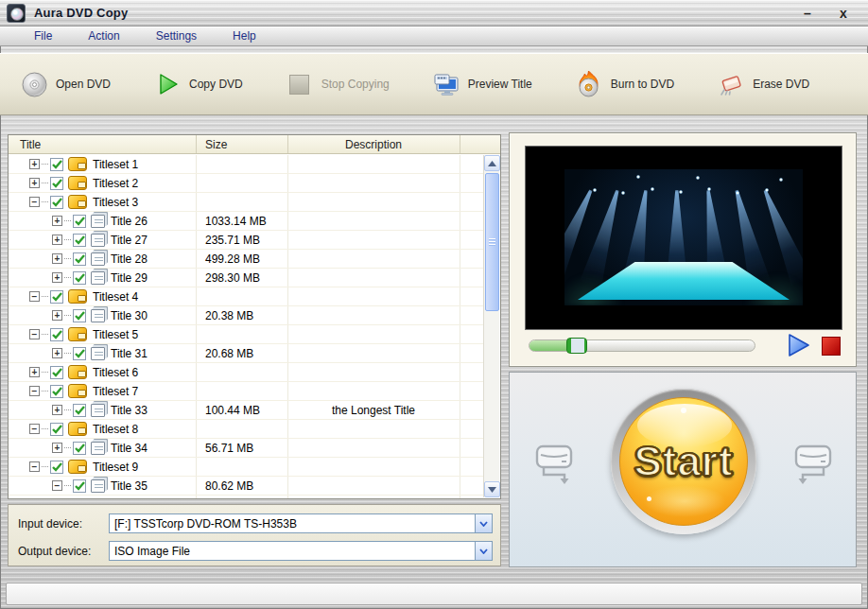  What do you see at coordinates (246, 221) in the screenshot?
I see `table-row: + Title 26 1033.14 MB` at bounding box center [246, 221].